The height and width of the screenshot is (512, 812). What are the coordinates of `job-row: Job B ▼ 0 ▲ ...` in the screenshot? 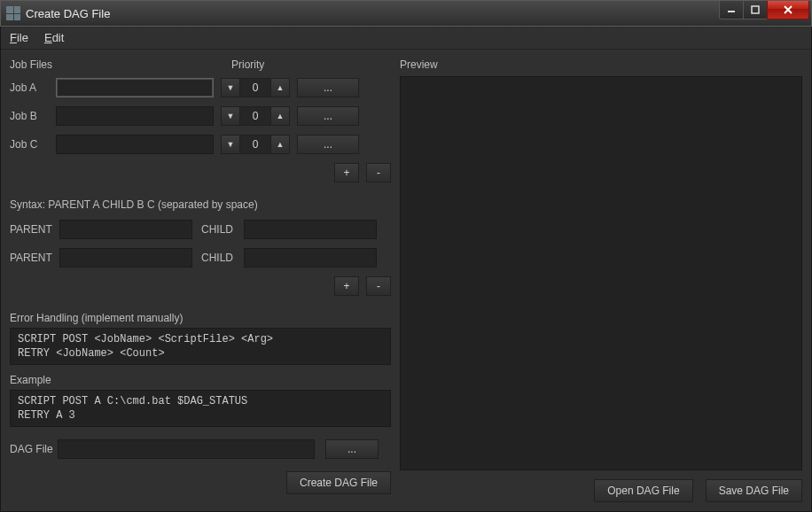 It's located at (200, 116).